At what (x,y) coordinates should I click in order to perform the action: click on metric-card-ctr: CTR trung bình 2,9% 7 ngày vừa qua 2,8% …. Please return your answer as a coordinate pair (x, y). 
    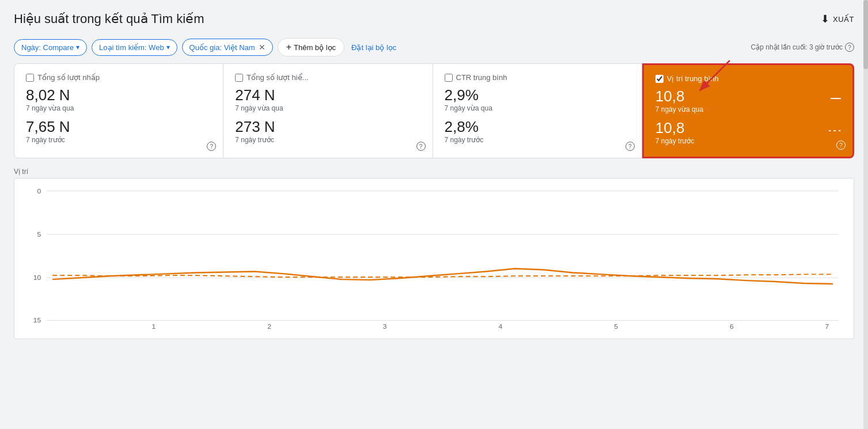
    Looking at the image, I should click on (538, 111).